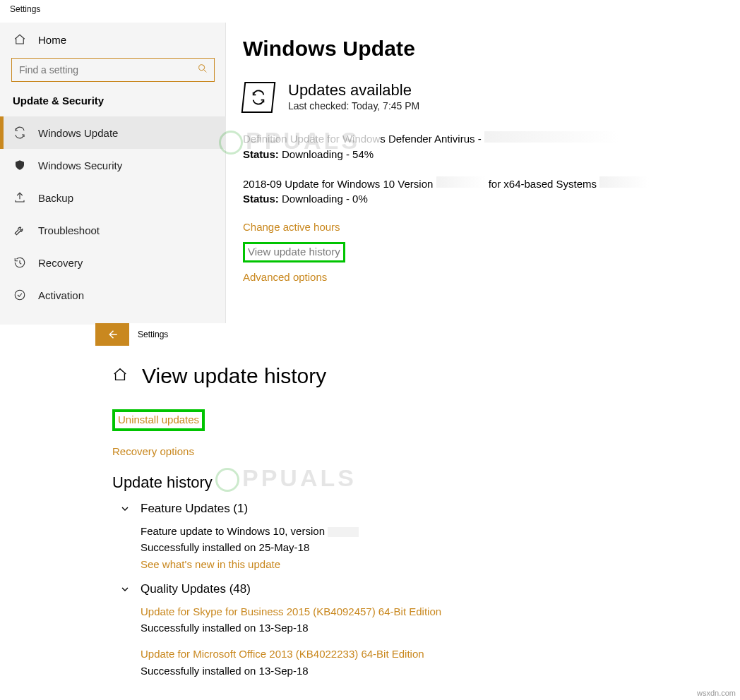 This screenshot has height=700, width=740. I want to click on shield-icon, so click(20, 165).